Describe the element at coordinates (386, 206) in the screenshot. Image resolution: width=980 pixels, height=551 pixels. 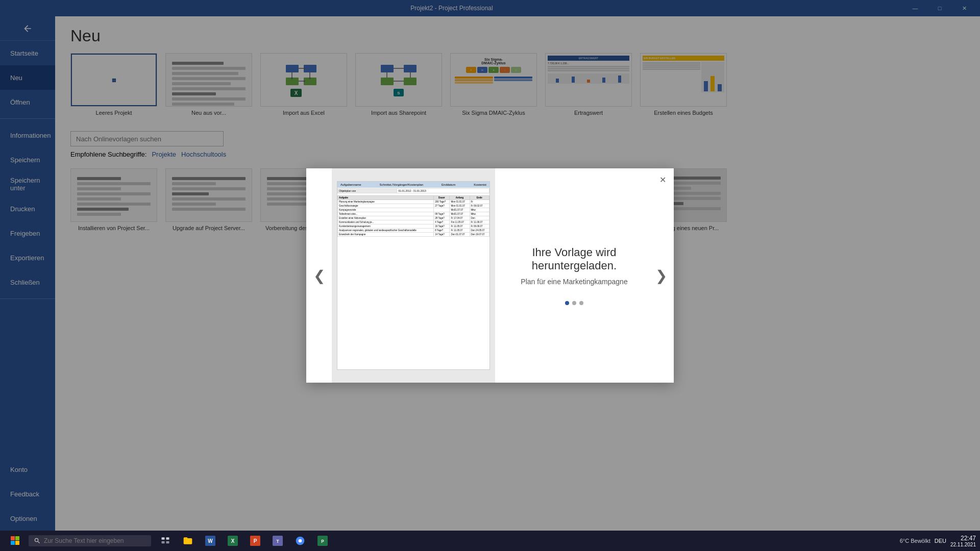
I see `modal-td-r2-1: Geschäftsstrategie` at that location.